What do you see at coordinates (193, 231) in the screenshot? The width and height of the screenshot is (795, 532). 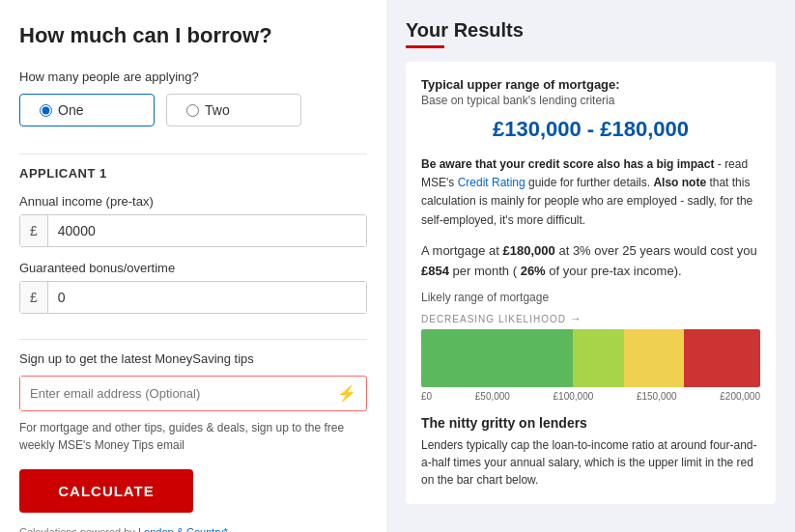 I see `annual-income-wrapper: £` at bounding box center [193, 231].